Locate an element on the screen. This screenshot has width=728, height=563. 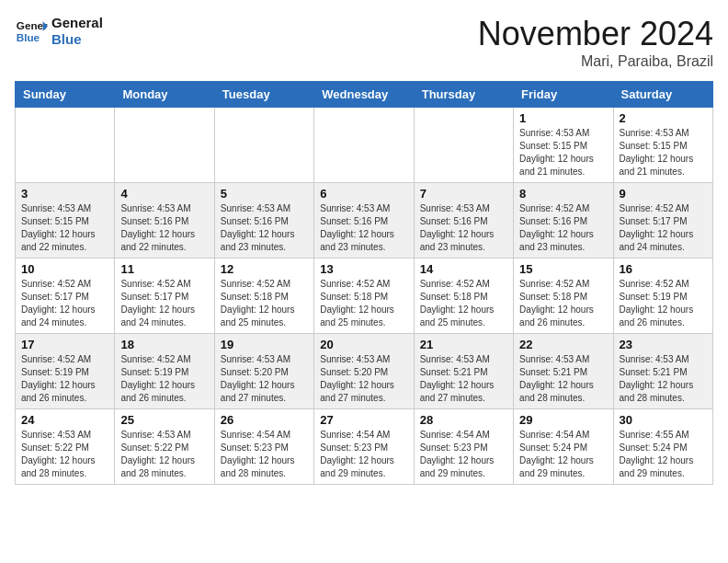
calendar-cell: 24Sunrise: 4:53 AM Sunset: 5:22 PM Dayli… is located at coordinates (65, 447).